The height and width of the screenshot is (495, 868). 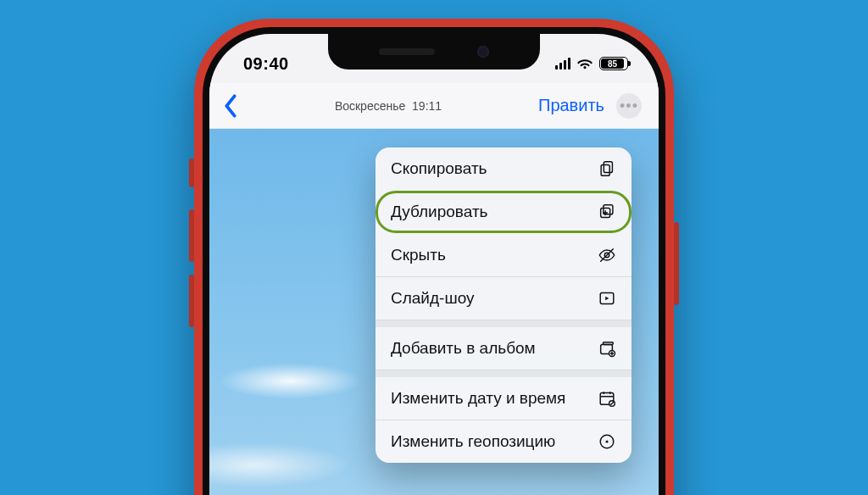 I want to click on notch, so click(x=434, y=52).